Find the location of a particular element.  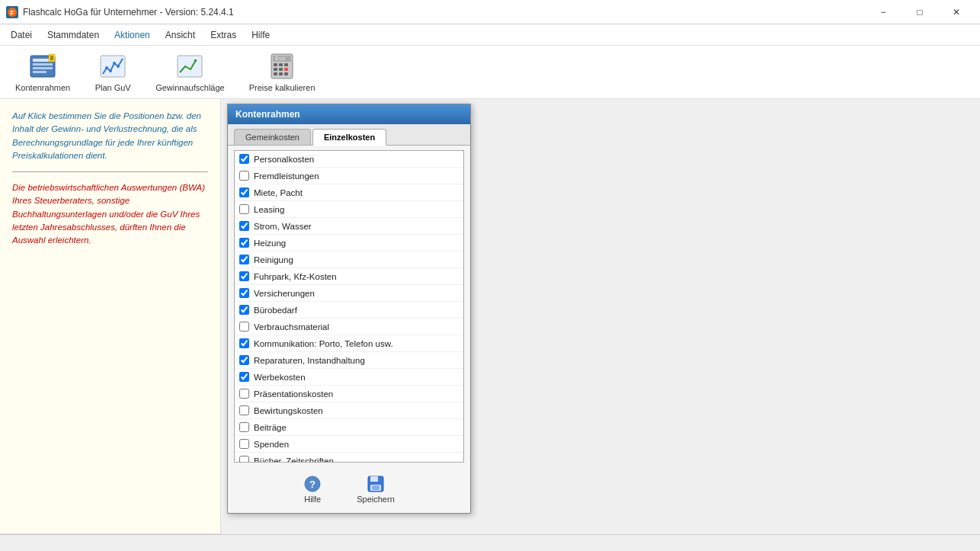

list-item: Beiträge is located at coordinates (349, 428).